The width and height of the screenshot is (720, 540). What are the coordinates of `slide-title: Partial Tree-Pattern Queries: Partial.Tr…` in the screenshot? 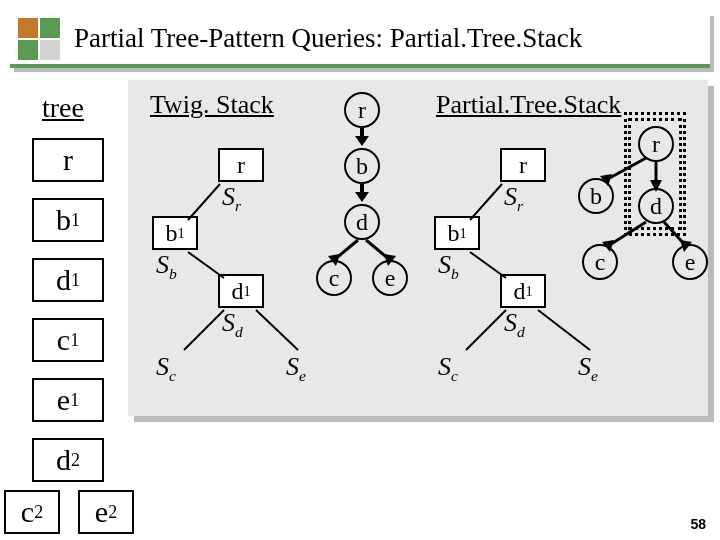 It's located at (328, 38).